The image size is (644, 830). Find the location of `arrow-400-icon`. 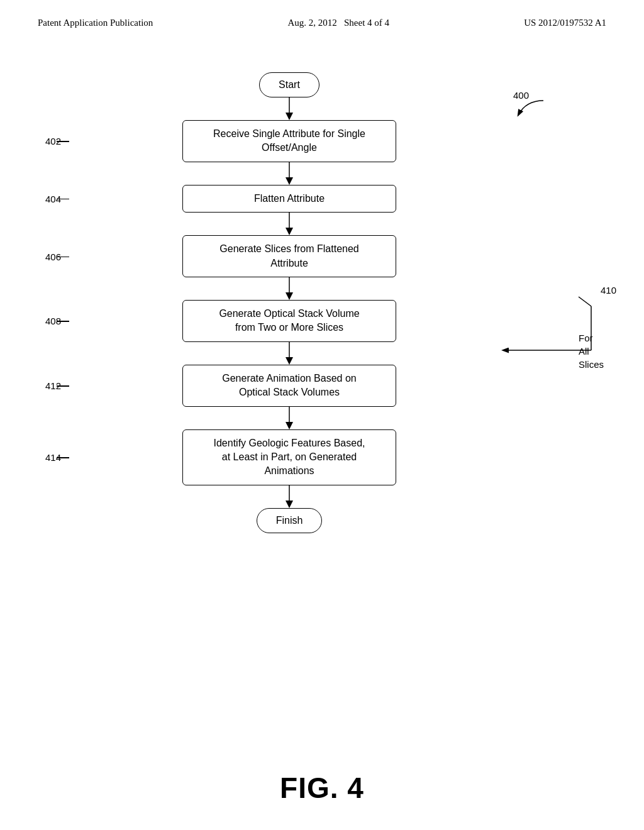

arrow-400-icon is located at coordinates (532, 110).